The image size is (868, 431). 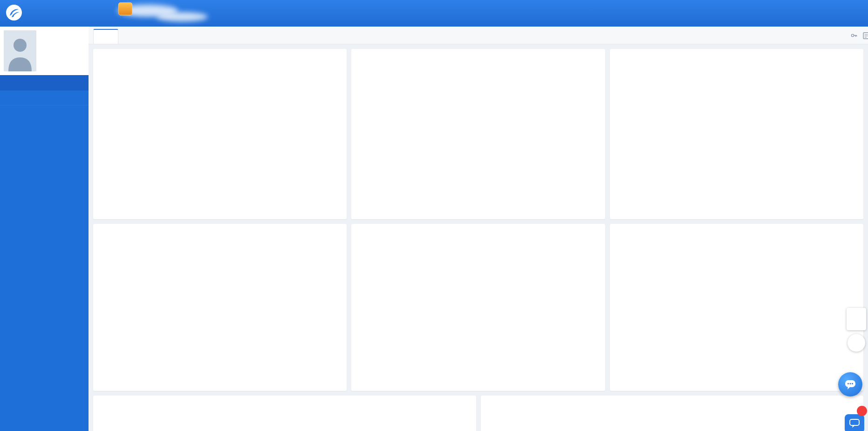 What do you see at coordinates (856, 319) in the screenshot?
I see `cert-widget` at bounding box center [856, 319].